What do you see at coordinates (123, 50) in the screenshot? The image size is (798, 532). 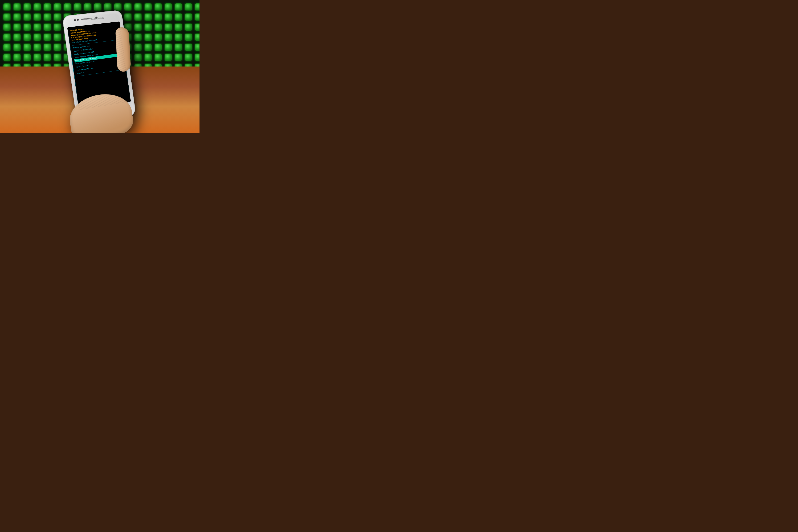 I see `thumb` at bounding box center [123, 50].